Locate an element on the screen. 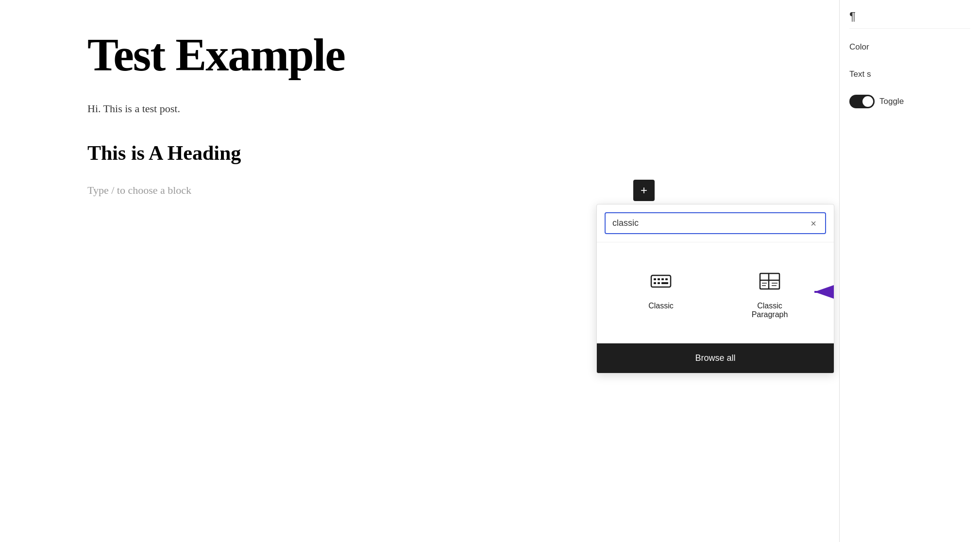  classic-paragraph-block-label: ClassicParagraph is located at coordinates (770, 310).